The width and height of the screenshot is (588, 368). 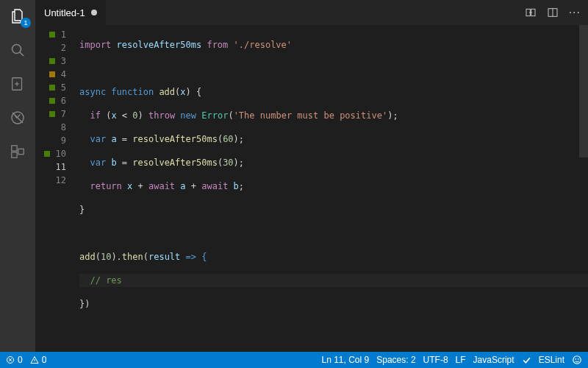 I want to click on tab-bar: Untitled-1 ···, so click(x=312, y=13).